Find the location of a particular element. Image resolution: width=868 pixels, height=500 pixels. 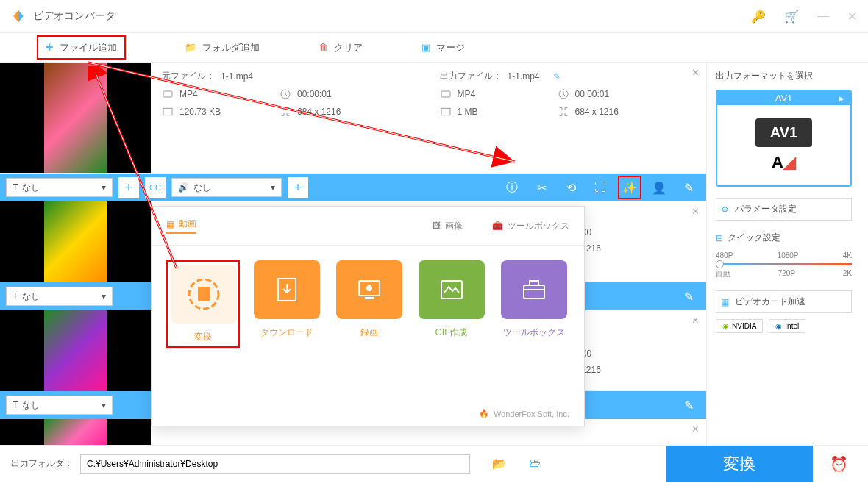

convert-button: 変換 is located at coordinates (739, 464).